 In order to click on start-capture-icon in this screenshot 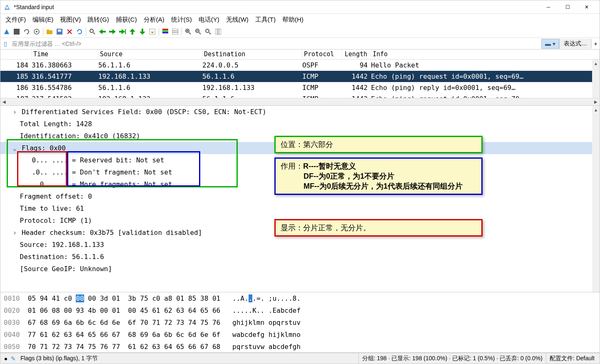, I will do `click(7, 32)`.